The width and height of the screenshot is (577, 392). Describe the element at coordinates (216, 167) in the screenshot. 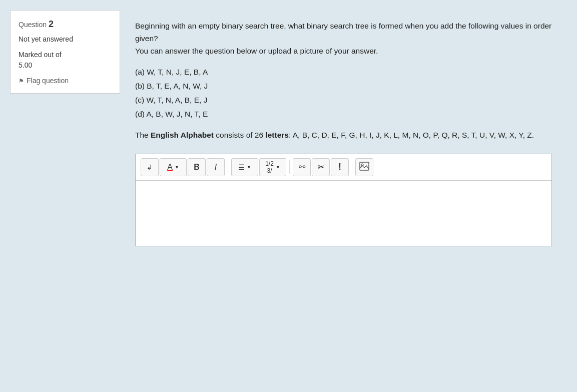

I see `italic-icon: I` at that location.